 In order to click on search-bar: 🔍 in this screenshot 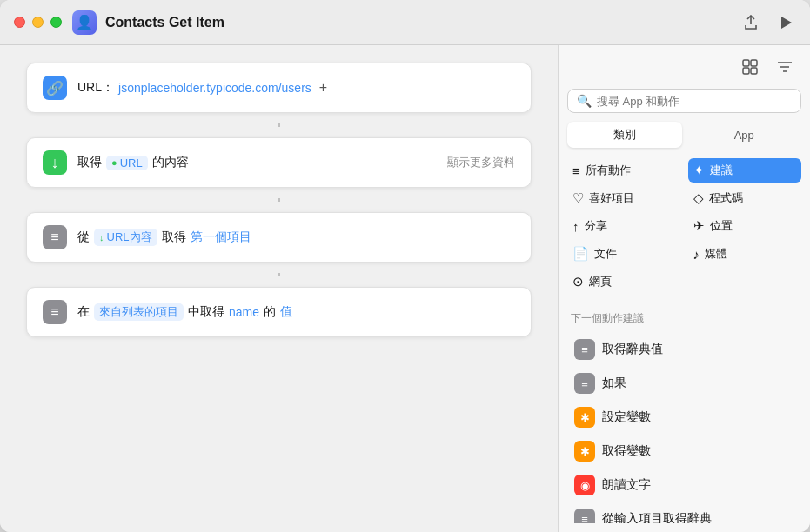, I will do `click(684, 101)`.